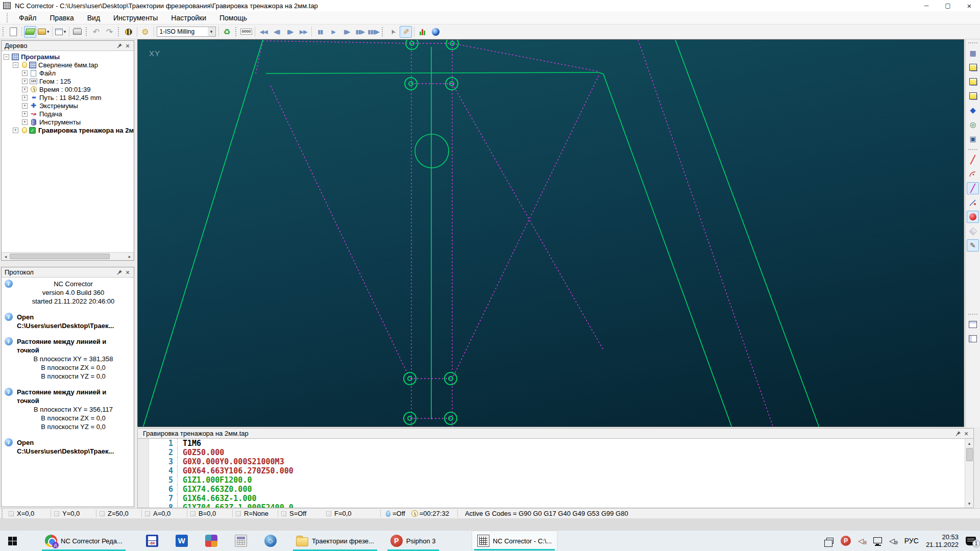  Describe the element at coordinates (94, 18) in the screenshot. I see `menu-view: Вид` at that location.